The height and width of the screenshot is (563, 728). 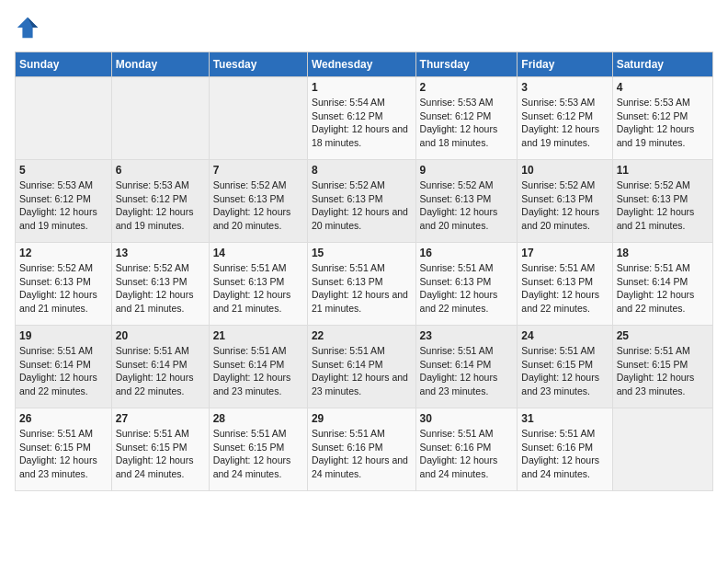 I want to click on day-number: 10, so click(x=564, y=170).